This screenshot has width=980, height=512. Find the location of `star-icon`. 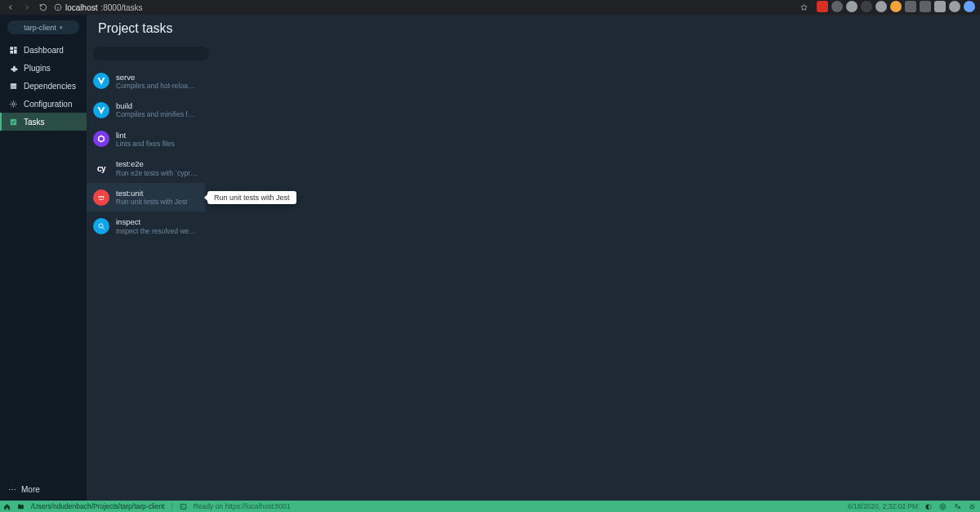

star-icon is located at coordinates (804, 8).